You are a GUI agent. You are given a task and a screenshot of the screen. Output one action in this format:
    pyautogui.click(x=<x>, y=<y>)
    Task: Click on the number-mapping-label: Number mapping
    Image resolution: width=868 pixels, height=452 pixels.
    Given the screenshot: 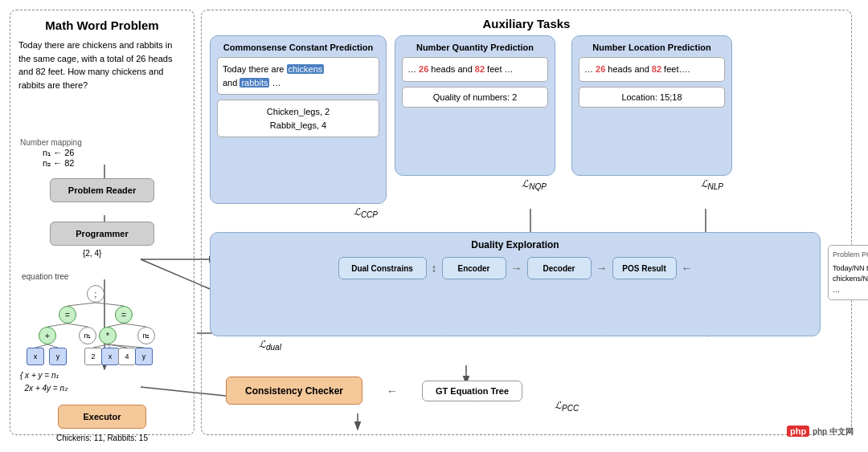 What is the action you would take?
    pyautogui.click(x=51, y=143)
    